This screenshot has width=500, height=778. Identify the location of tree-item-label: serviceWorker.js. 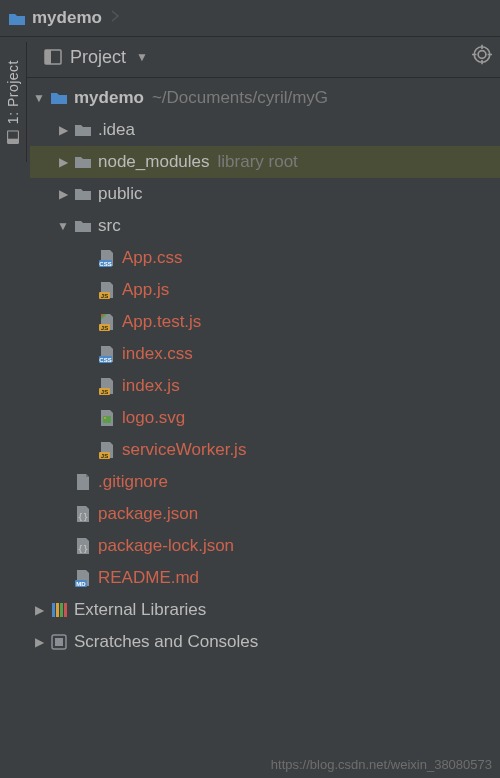
(184, 450).